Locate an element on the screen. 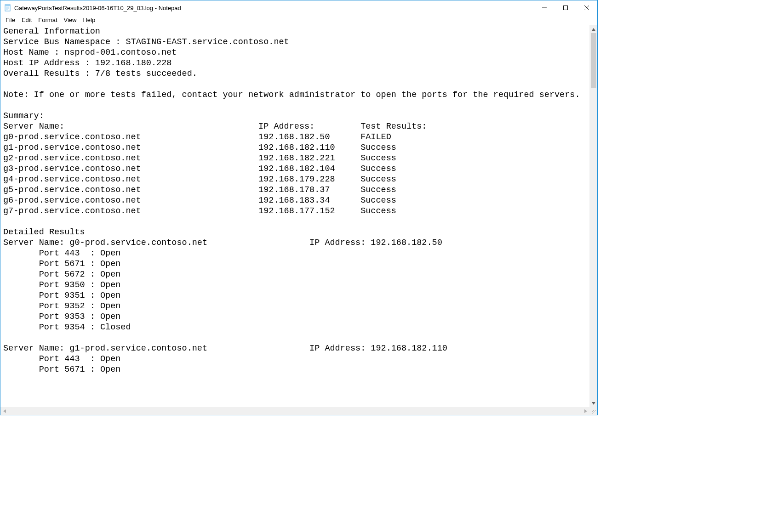 This screenshot has width=766, height=532. minimize-button is located at coordinates (544, 8).